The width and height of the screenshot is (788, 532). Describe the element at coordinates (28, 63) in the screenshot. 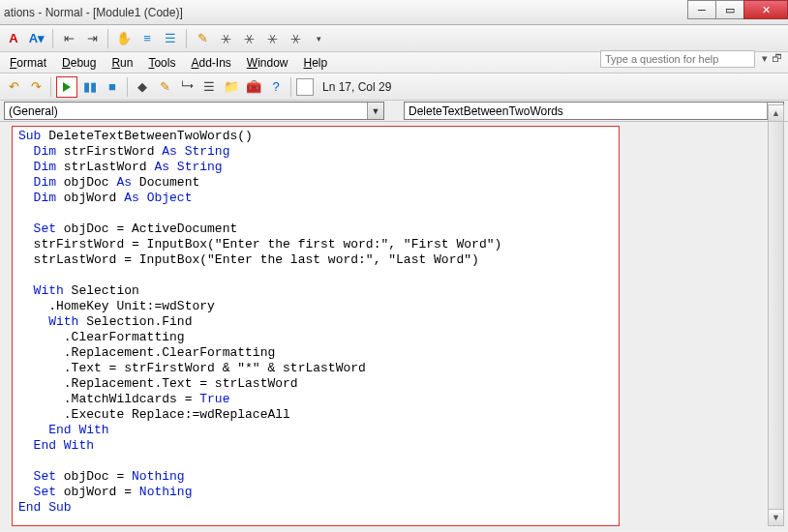

I see `menu-format: Format` at that location.